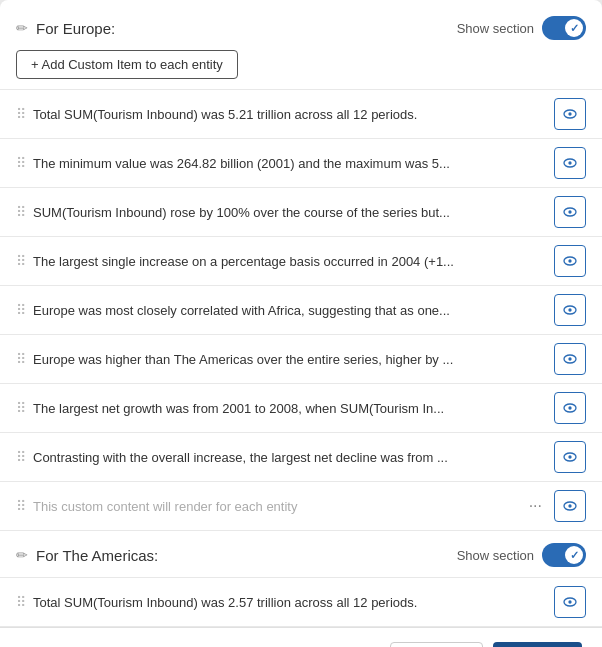 Image resolution: width=602 pixels, height=647 pixels. What do you see at coordinates (290, 602) in the screenshot?
I see `item-text: Total SUM(Tourism Inbound) was 2.57 tril…` at bounding box center [290, 602].